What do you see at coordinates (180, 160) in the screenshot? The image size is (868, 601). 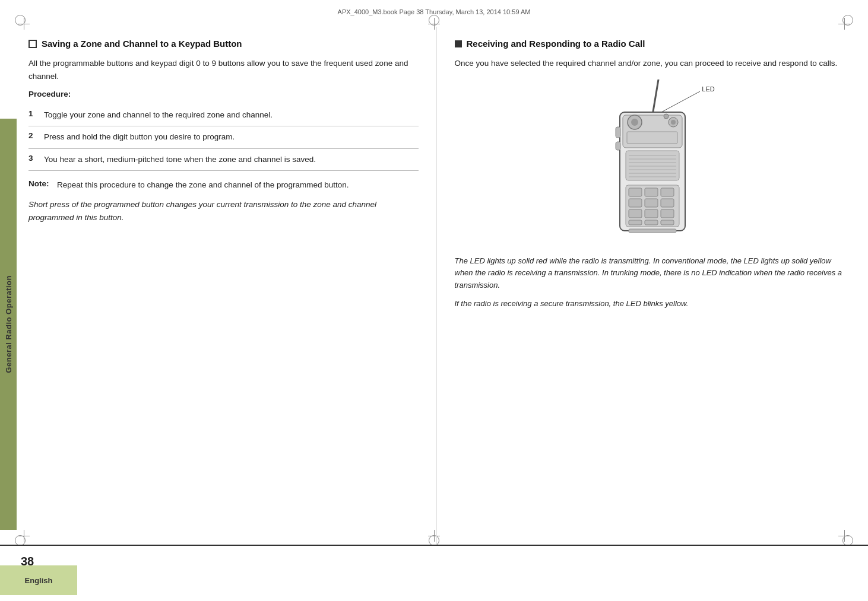 I see `step-3-text: You hear a short, medium-pitched tone wh…` at bounding box center [180, 160].